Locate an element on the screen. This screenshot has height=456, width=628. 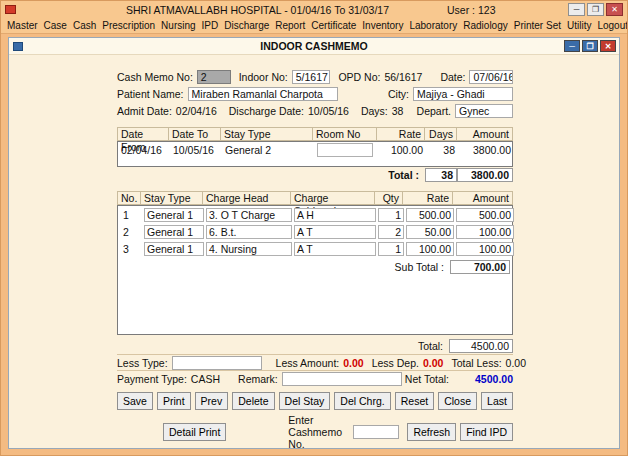
inner-maximize-icon: ❐ is located at coordinates (590, 46).